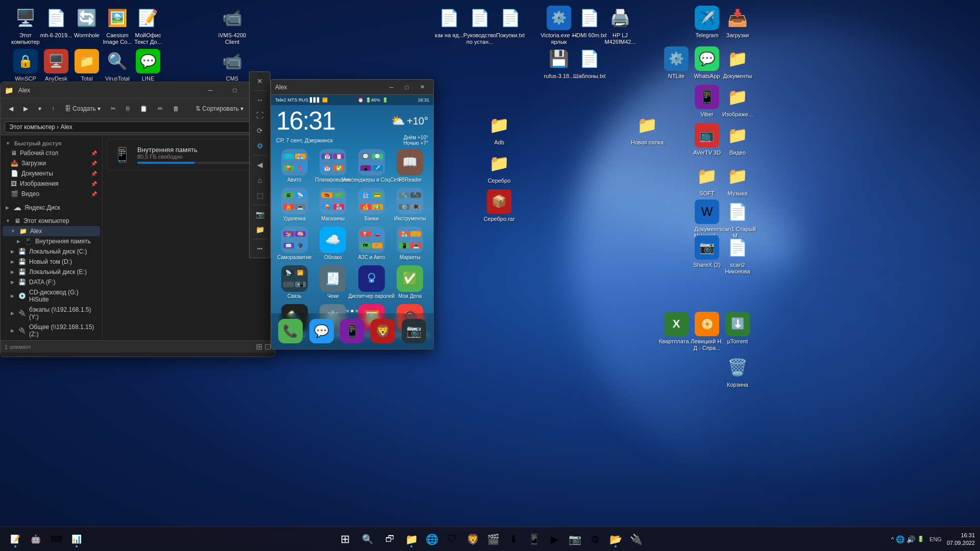 The image size is (980, 551). I want to click on explorer-minimize-btn: ─, so click(210, 90).